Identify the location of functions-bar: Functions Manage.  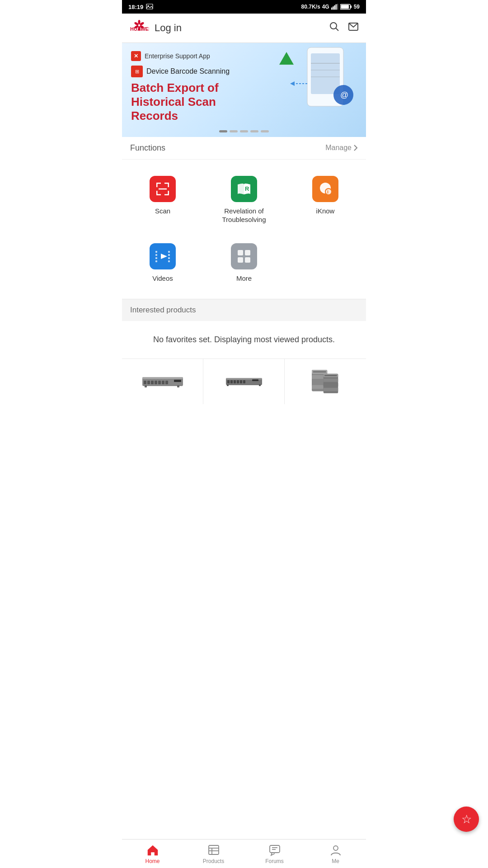
(244, 148).